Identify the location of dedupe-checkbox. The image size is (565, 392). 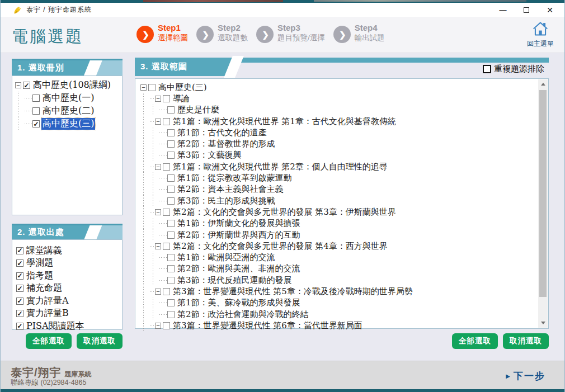
(487, 69).